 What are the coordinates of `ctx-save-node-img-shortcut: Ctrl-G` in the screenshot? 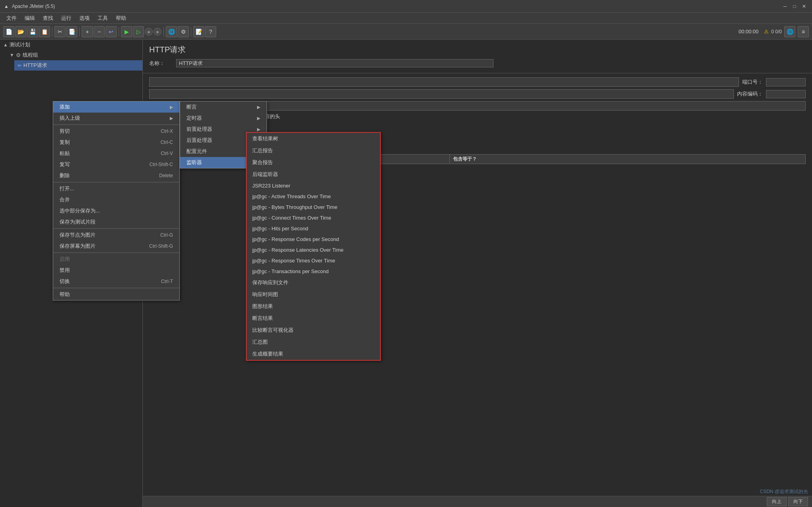 It's located at (167, 235).